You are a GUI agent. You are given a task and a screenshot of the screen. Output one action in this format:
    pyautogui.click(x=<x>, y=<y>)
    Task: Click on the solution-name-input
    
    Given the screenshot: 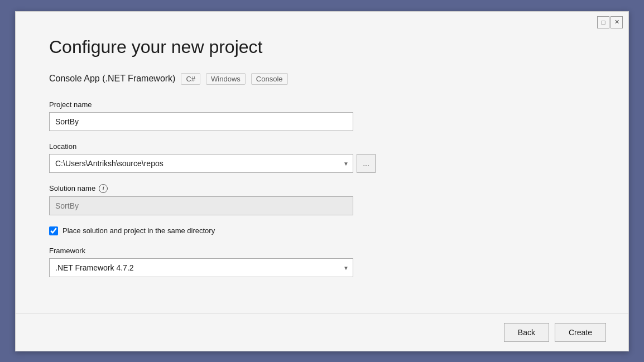 What is the action you would take?
    pyautogui.click(x=201, y=206)
    